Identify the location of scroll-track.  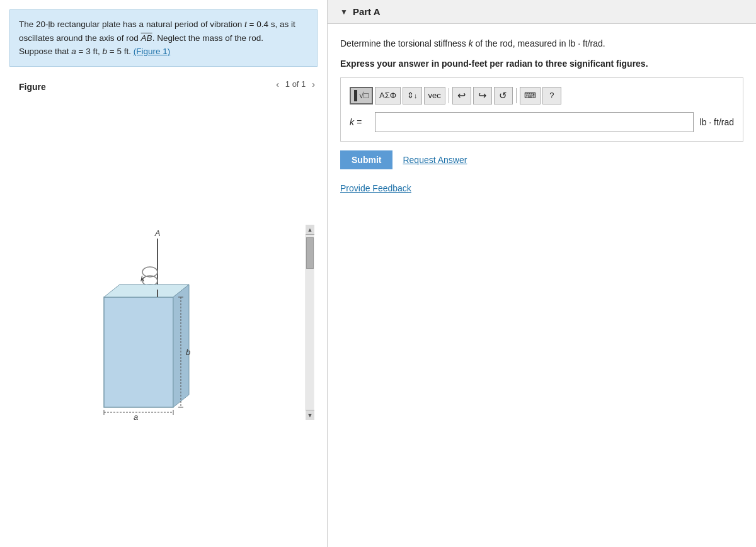
(310, 322).